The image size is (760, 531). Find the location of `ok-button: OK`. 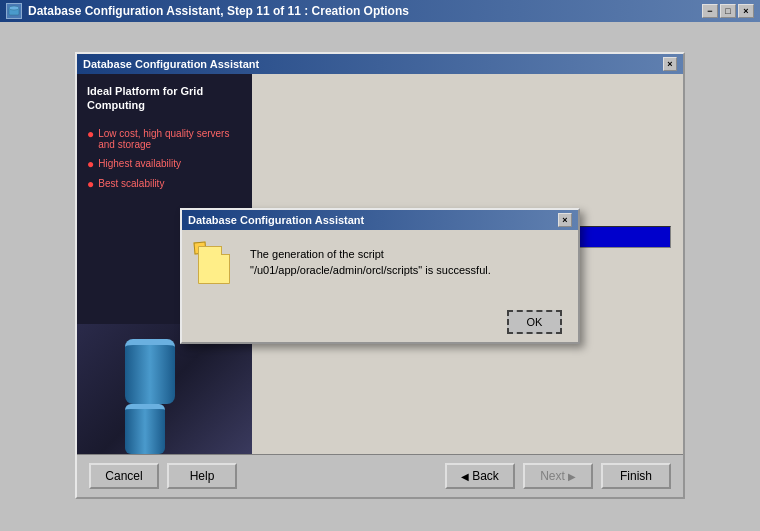

ok-button: OK is located at coordinates (534, 322).